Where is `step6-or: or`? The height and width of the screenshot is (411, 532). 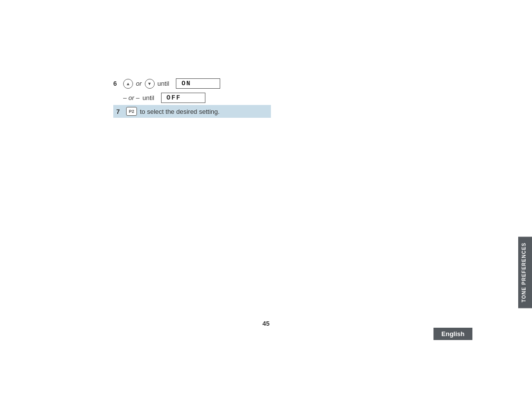
step6-or: or is located at coordinates (139, 84).